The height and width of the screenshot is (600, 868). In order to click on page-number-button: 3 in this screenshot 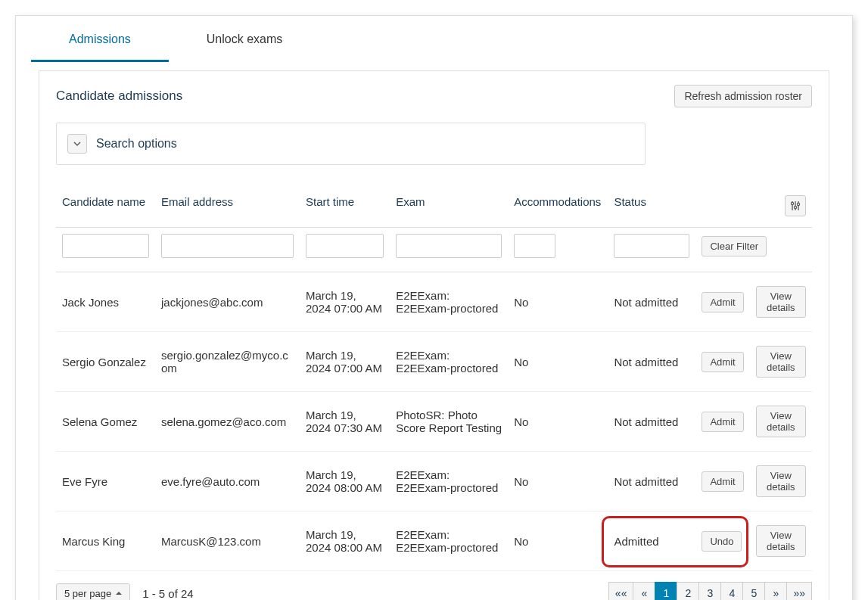, I will do `click(710, 591)`.